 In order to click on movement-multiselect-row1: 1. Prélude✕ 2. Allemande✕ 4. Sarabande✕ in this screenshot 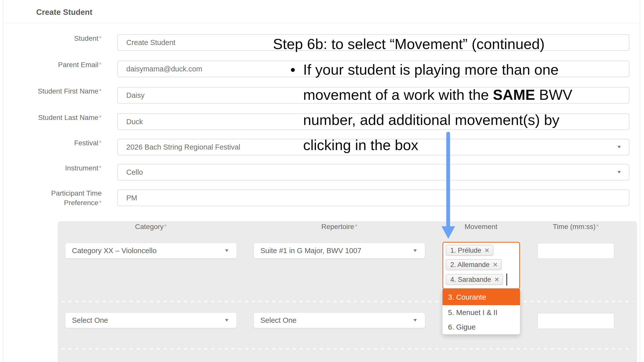, I will do `click(481, 265)`.